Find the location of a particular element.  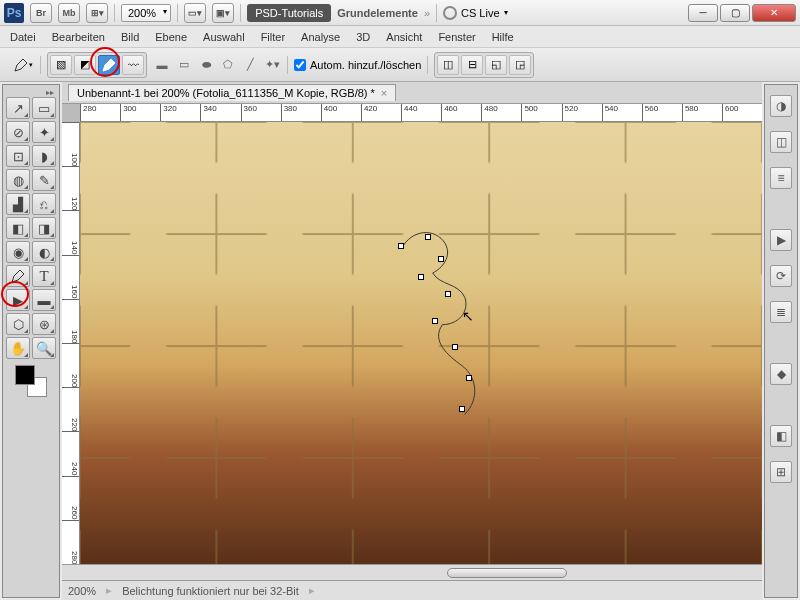

lasso-tool: ⊘ is located at coordinates (18, 132).